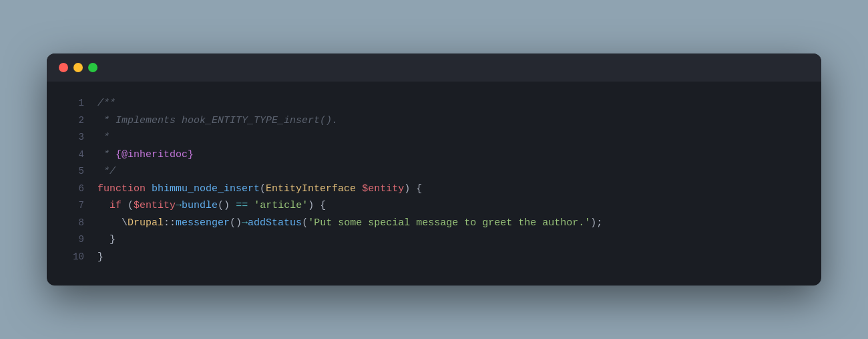  Describe the element at coordinates (431, 138) in the screenshot. I see `code-line-3: 3 *` at that location.